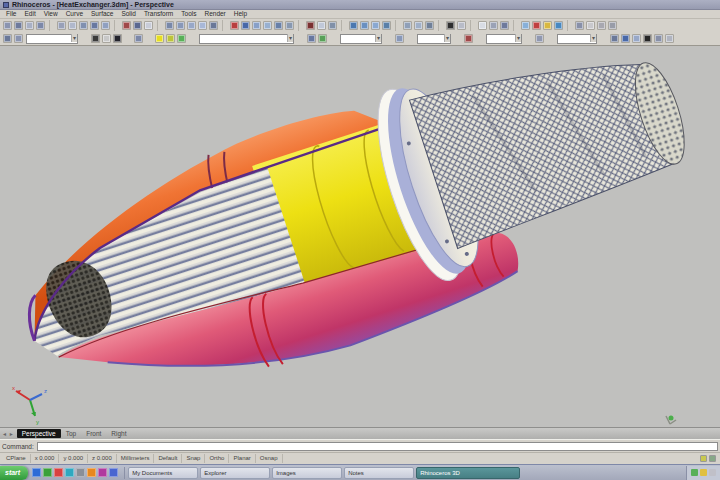 Image resolution: width=720 pixels, height=480 pixels. I want to click on viewport-tab-perspective: Perspective, so click(39, 434).